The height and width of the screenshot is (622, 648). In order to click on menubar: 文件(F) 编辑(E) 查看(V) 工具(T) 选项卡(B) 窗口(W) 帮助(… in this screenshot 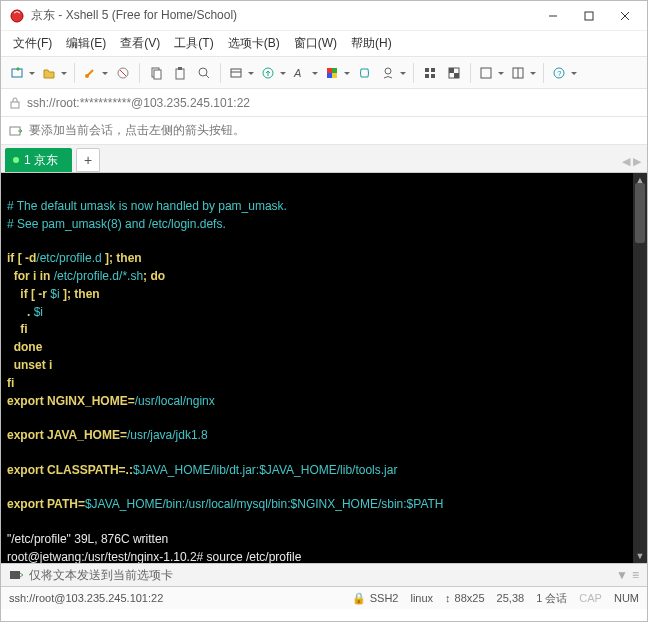, I will do `click(324, 44)`.